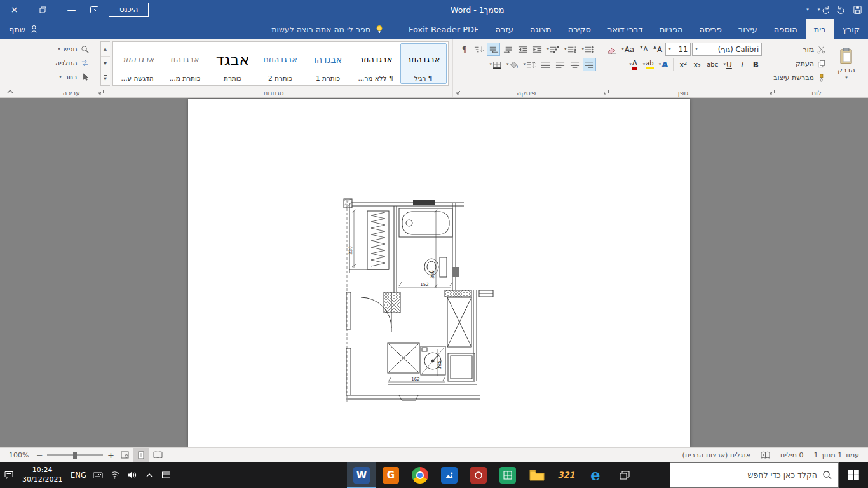 Image resolution: width=868 pixels, height=488 pixels. I want to click on style-heading-1: אבגדהו כותרת 1, so click(328, 64).